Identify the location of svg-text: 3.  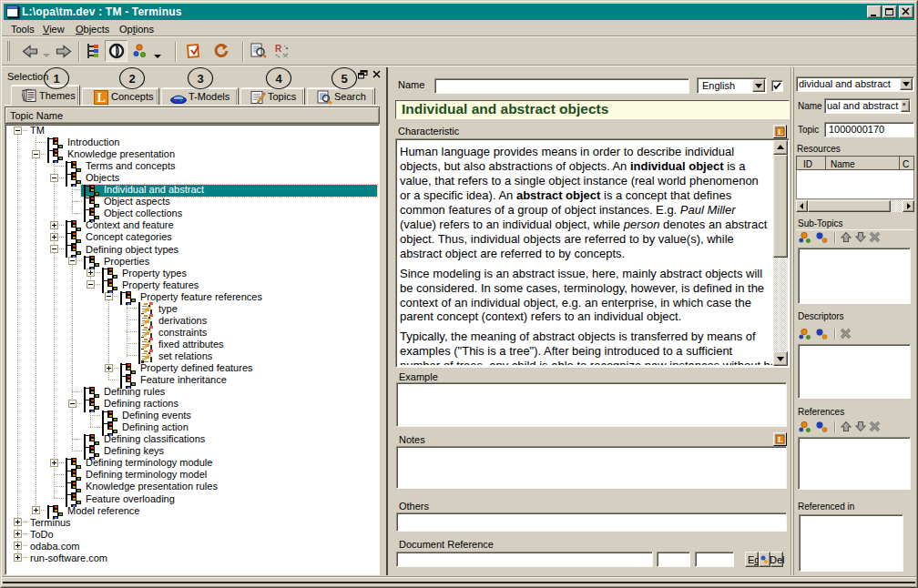
(200, 78).